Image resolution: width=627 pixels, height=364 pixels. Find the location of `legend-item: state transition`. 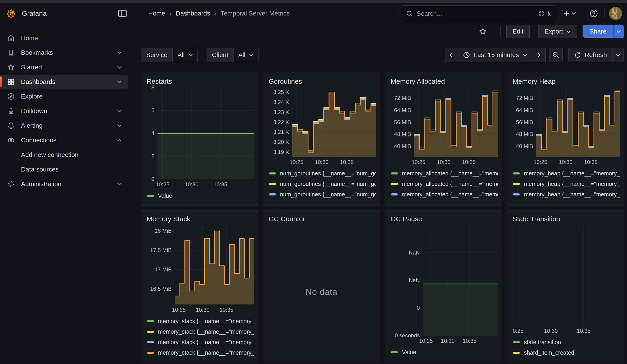

legend-item: state transition is located at coordinates (567, 342).